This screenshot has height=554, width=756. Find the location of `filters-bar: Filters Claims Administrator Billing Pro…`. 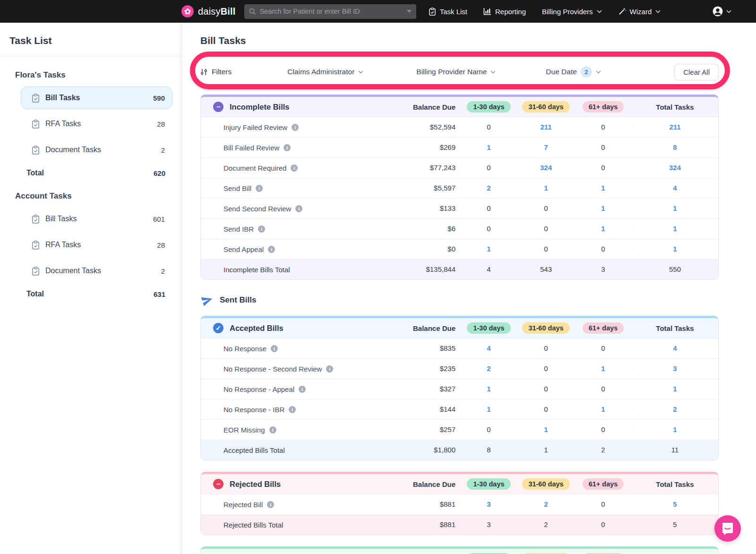

filters-bar: Filters Claims Administrator Billing Pro… is located at coordinates (459, 72).